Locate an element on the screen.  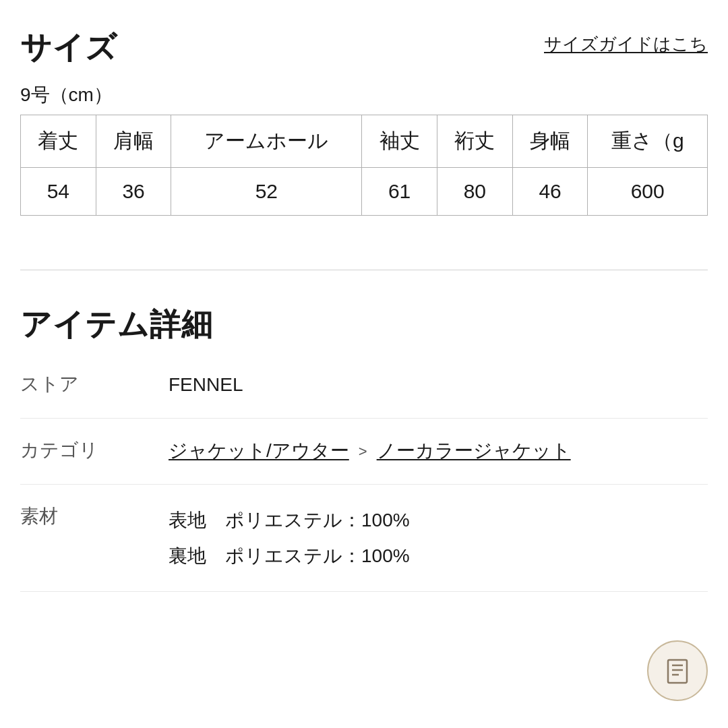
cell-重さ: 600 is located at coordinates (648, 191).